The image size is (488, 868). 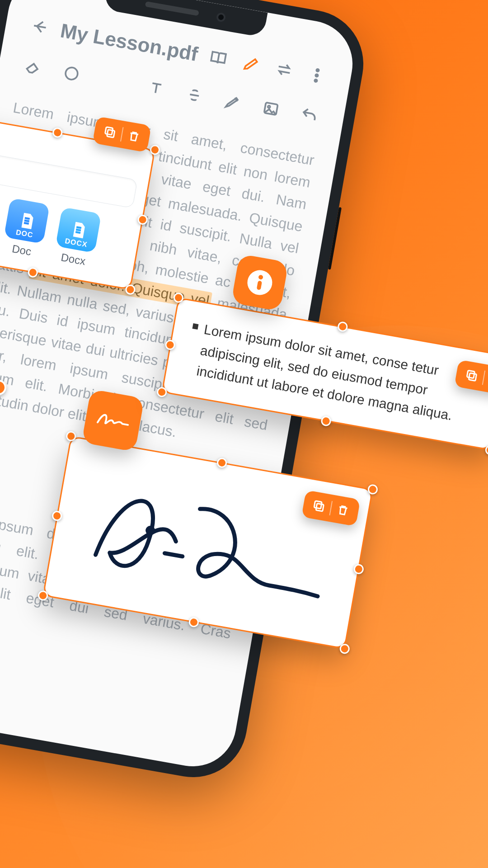 What do you see at coordinates (284, 70) in the screenshot?
I see `sync-button` at bounding box center [284, 70].